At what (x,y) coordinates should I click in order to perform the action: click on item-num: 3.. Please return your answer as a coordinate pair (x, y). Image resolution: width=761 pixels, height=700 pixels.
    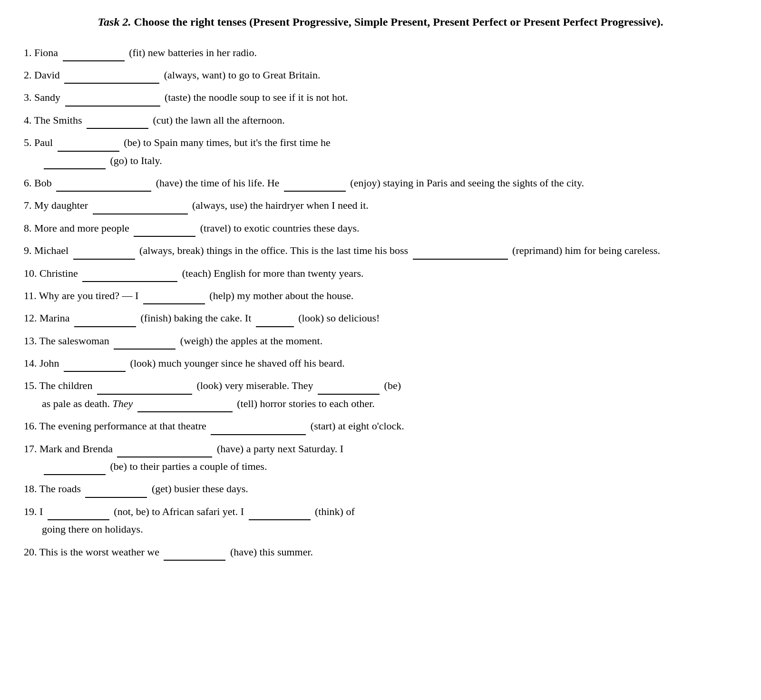
    Looking at the image, I should click on (28, 97).